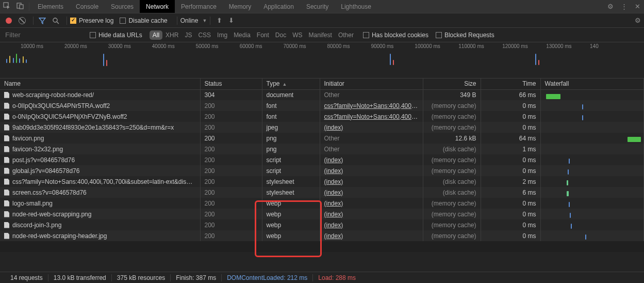 This screenshot has width=644, height=283. I want to click on cell-type: document, so click(291, 95).